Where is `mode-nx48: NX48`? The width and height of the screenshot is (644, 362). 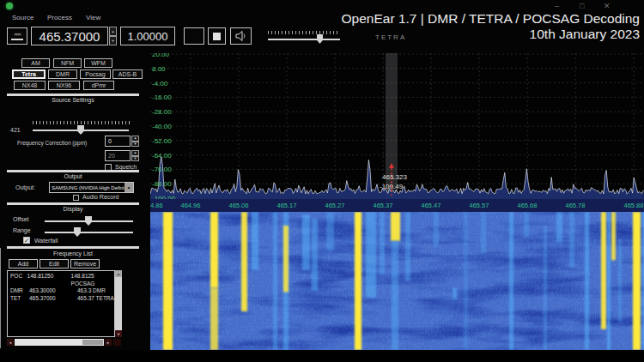
mode-nx48: NX48 is located at coordinates (29, 86).